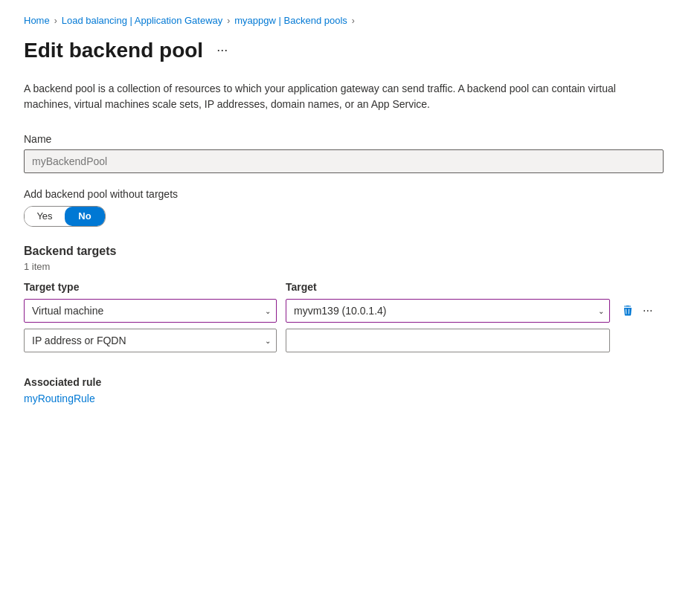  What do you see at coordinates (350, 21) in the screenshot?
I see `breadcrumb: Home › Load balancing | Application Gate…` at bounding box center [350, 21].